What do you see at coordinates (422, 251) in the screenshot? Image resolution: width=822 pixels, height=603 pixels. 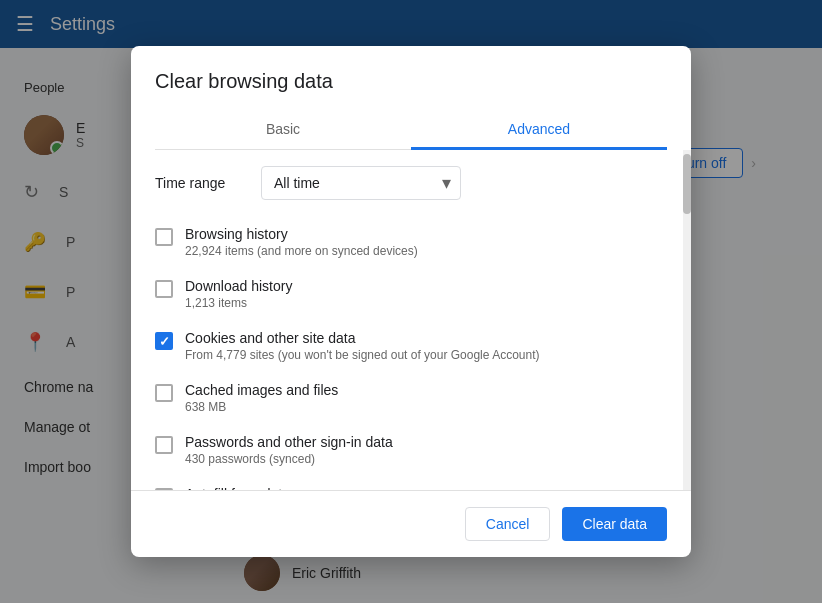 I see `browsing-history-desc: 22,924 items (and more on synced devices…` at bounding box center [422, 251].